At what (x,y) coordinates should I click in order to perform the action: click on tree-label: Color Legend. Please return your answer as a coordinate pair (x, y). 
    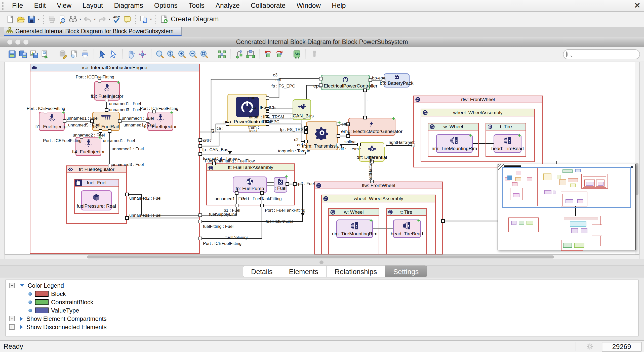
    Looking at the image, I should click on (46, 286).